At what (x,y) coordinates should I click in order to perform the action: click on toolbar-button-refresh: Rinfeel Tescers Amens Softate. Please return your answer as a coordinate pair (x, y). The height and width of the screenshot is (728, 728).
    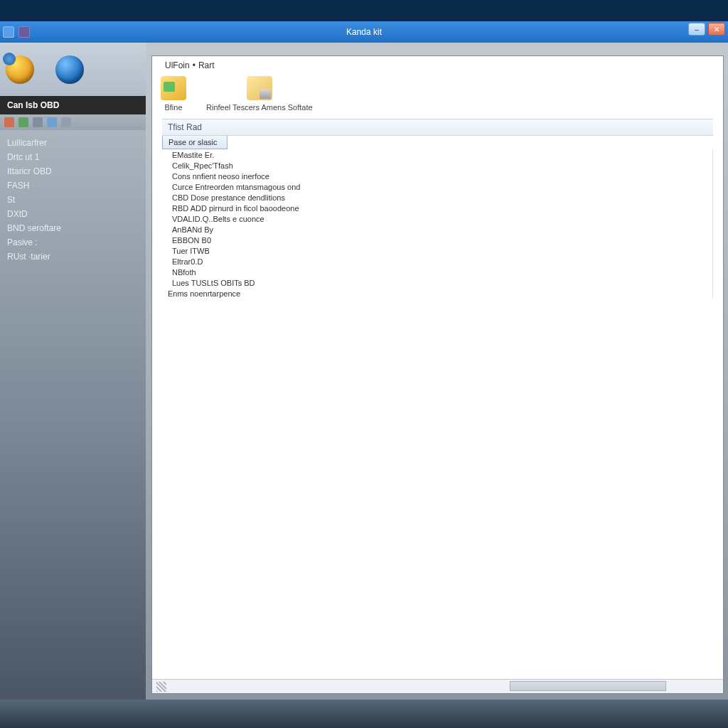
    Looking at the image, I should click on (259, 94).